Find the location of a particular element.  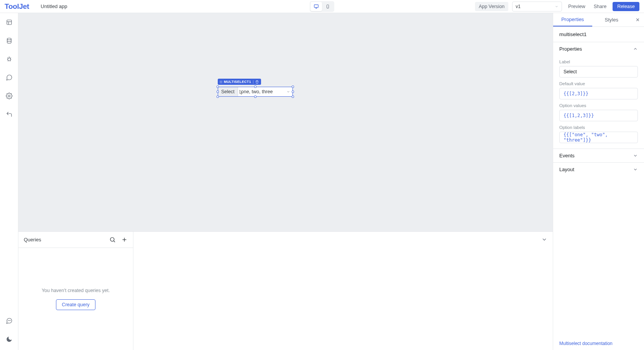

help-icon is located at coordinates (9, 321).